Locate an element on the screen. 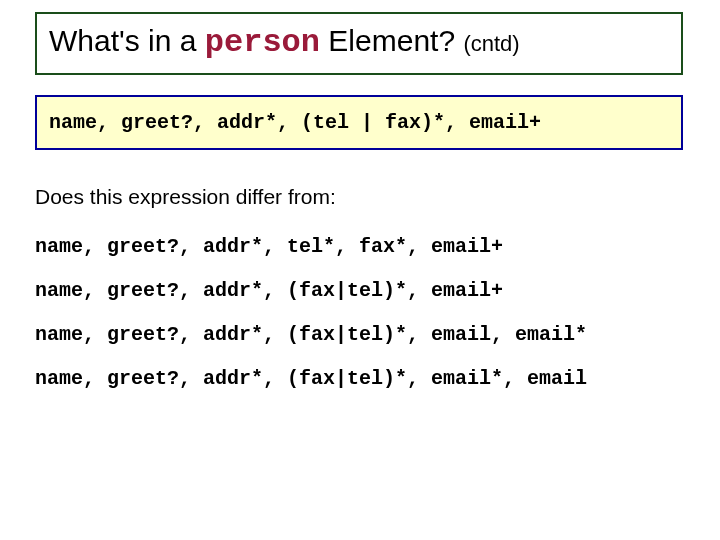  title-code-word: person is located at coordinates (262, 42).